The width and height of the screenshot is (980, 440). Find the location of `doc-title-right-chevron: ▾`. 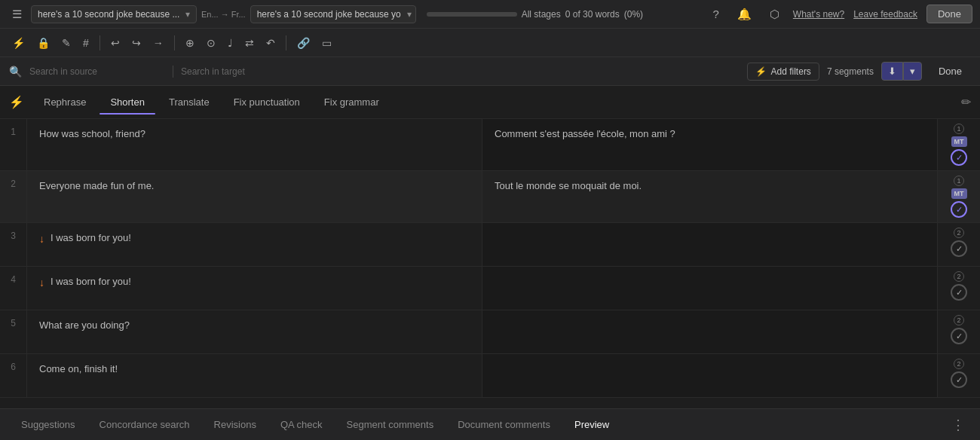

doc-title-right-chevron: ▾ is located at coordinates (409, 14).